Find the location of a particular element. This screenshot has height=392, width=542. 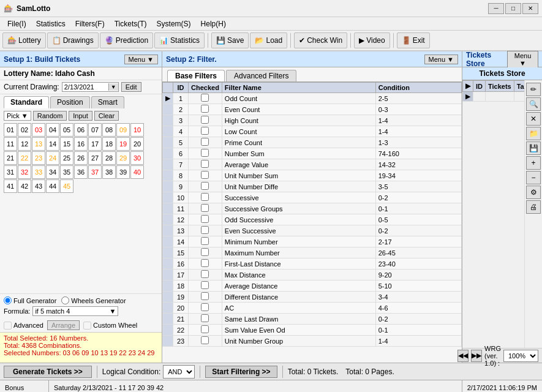

table-row: 17 Max Distance 9-20 is located at coordinates (312, 275).